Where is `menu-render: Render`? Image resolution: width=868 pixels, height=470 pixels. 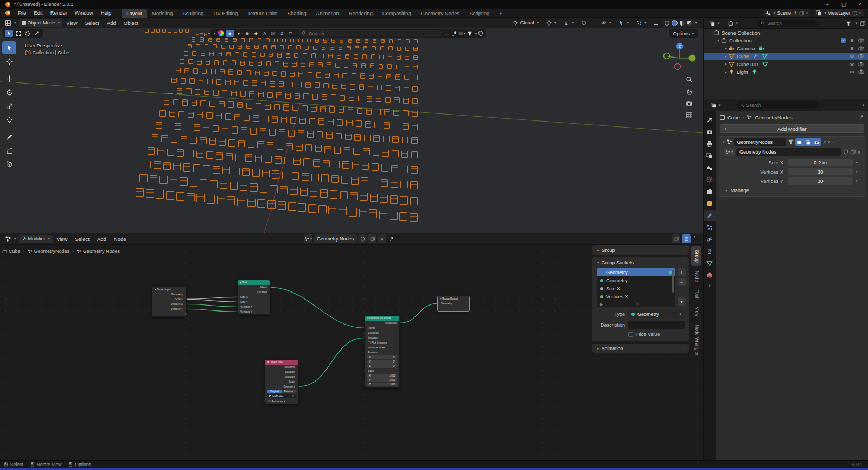 menu-render: Render is located at coordinates (59, 13).